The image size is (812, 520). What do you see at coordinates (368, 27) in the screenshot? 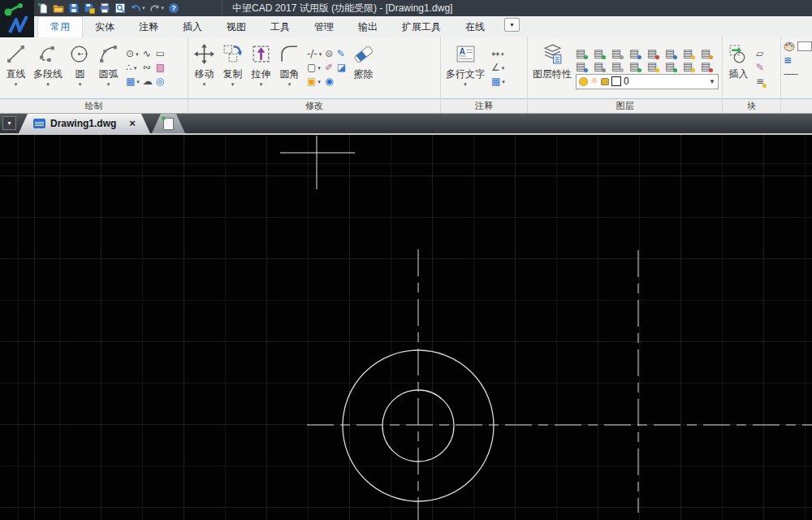
I see `ribbon-tab-7: 输出` at bounding box center [368, 27].